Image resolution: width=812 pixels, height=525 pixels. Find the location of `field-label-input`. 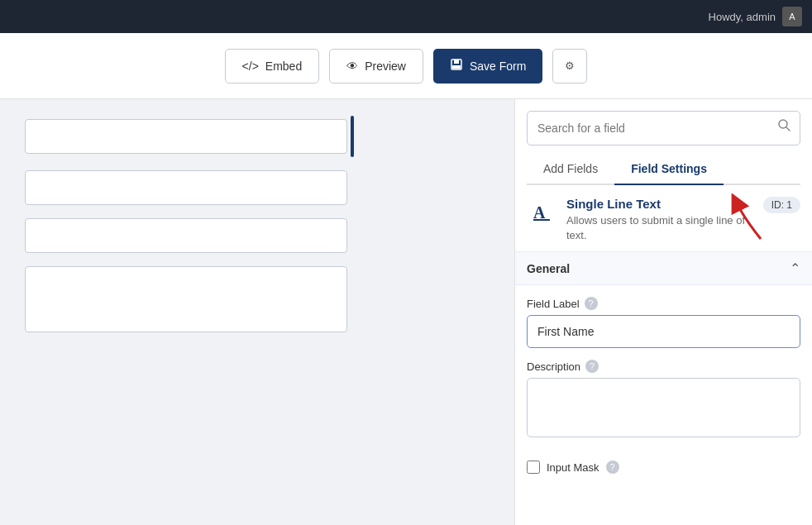

field-label-input is located at coordinates (663, 332).